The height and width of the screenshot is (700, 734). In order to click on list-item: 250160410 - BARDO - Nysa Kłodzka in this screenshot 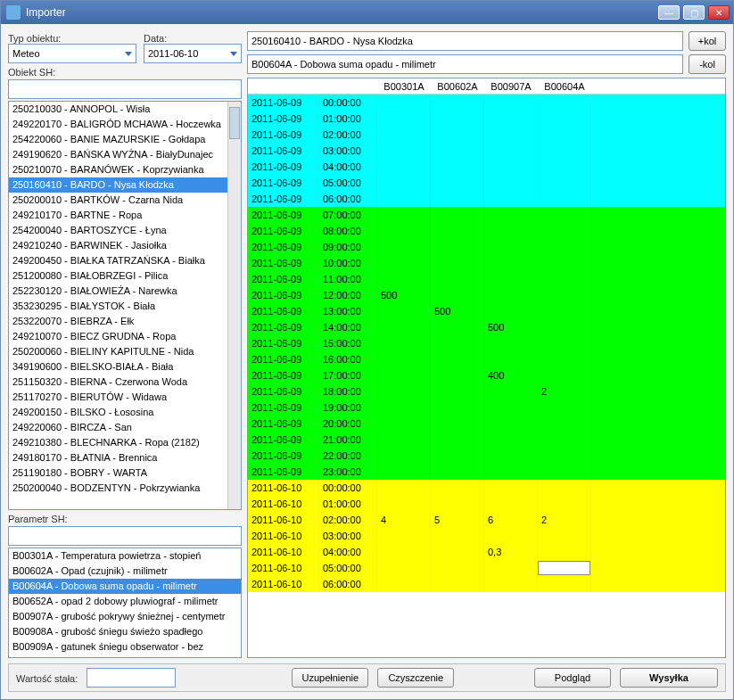, I will do `click(125, 185)`.